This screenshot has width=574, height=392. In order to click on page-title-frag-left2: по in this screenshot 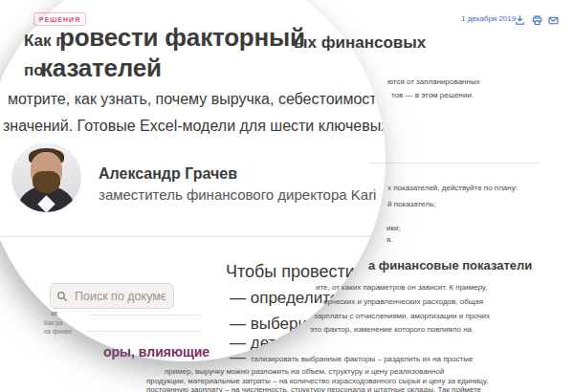, I will do `click(34, 71)`.